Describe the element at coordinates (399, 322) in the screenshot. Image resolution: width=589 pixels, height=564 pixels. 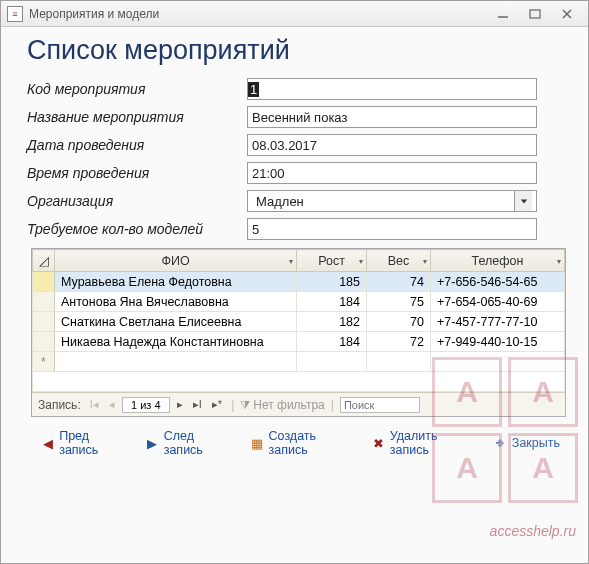
I see `cell-weight: 70` at that location.